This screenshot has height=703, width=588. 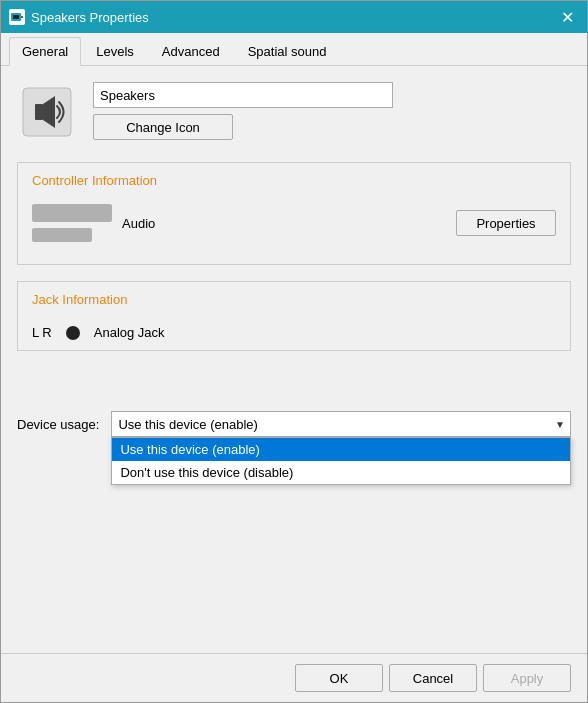 I want to click on properties-button: Properties, so click(x=506, y=223).